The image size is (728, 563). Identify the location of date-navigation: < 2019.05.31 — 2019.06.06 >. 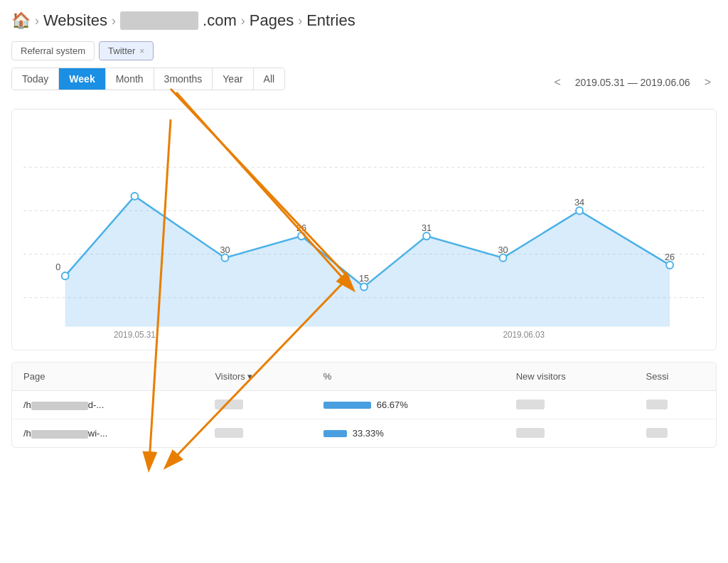
(633, 82).